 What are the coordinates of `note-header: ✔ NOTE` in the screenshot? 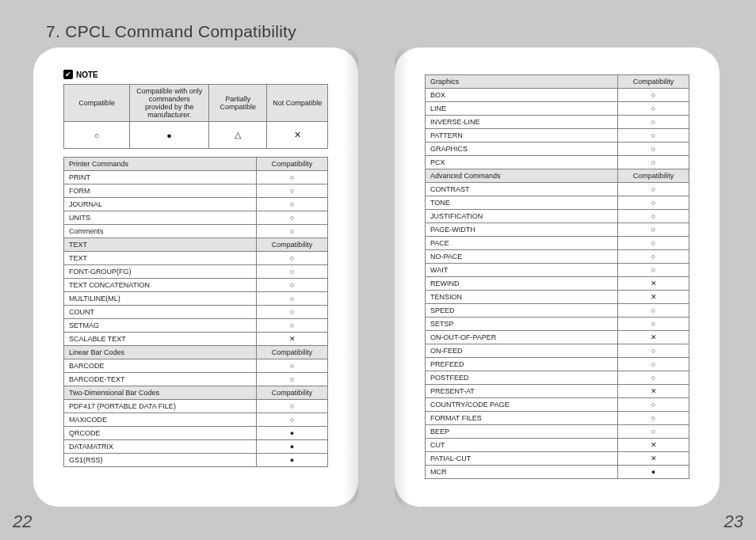 It's located at (196, 74).